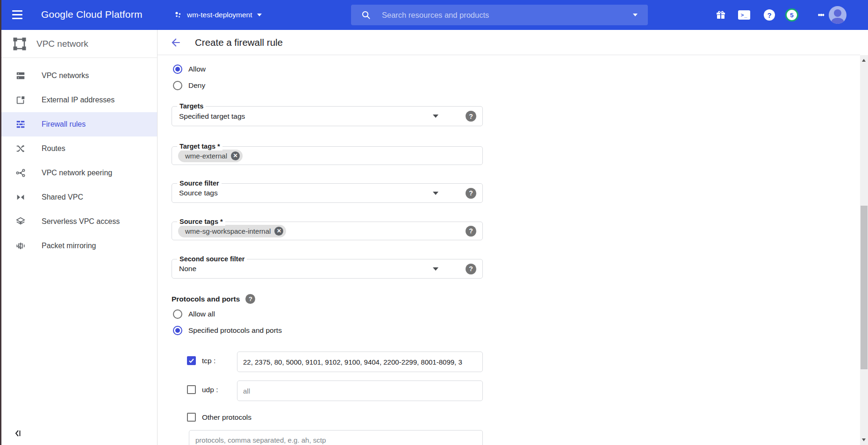 The height and width of the screenshot is (445, 868). What do you see at coordinates (178, 314) in the screenshot?
I see `allow-all-radio` at bounding box center [178, 314].